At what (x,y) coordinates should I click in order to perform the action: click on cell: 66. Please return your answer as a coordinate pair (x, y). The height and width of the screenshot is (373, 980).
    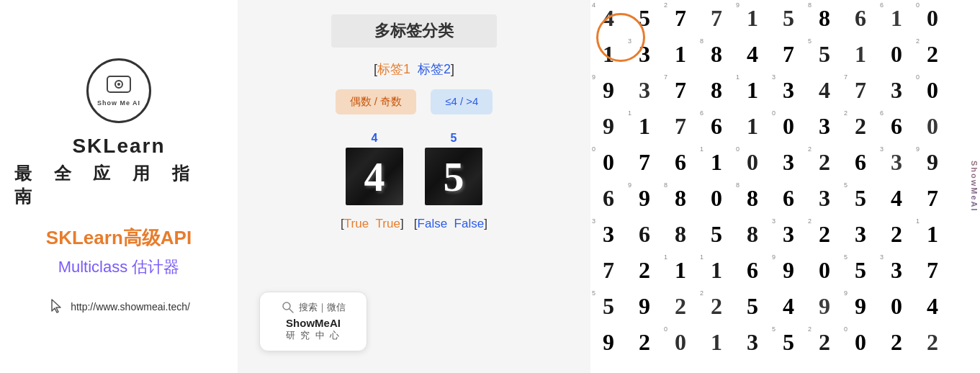
    Looking at the image, I should click on (896, 126).